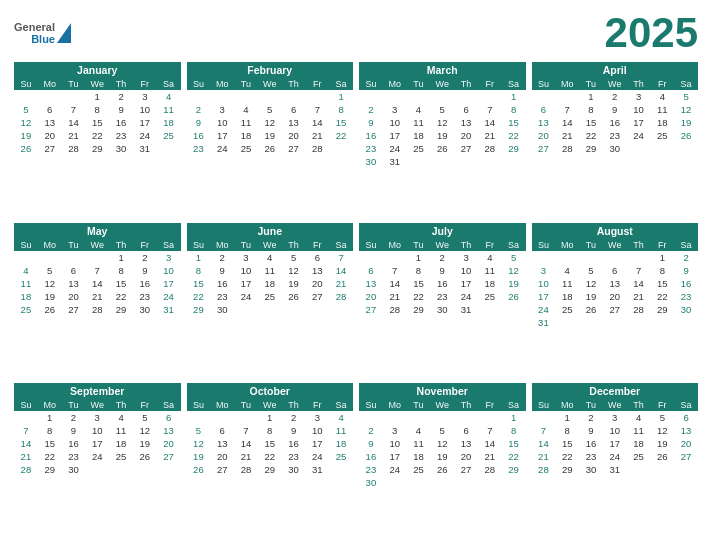 Image resolution: width=712 pixels, height=550 pixels. Describe the element at coordinates (98, 460) in the screenshot. I see `month-september: SeptemberSuMoTuWeThFrSa12345678910111213…` at that location.